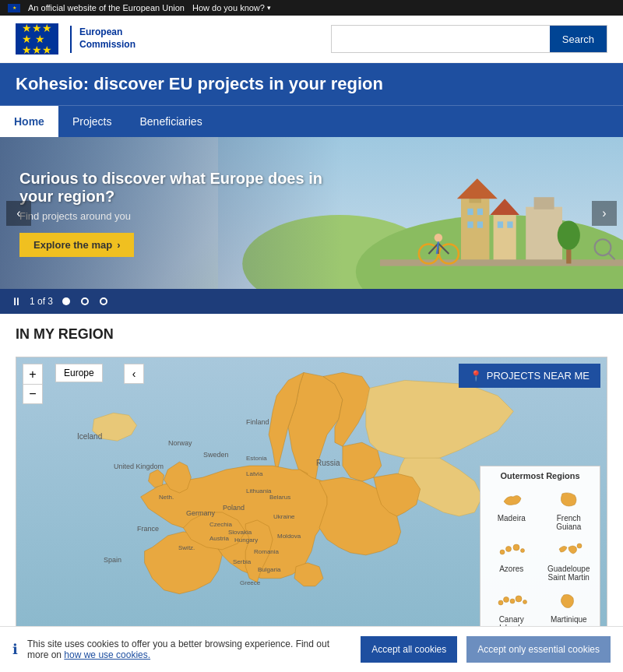  What do you see at coordinates (79, 373) in the screenshot?
I see `europe-filter-button: Europe` at bounding box center [79, 373].